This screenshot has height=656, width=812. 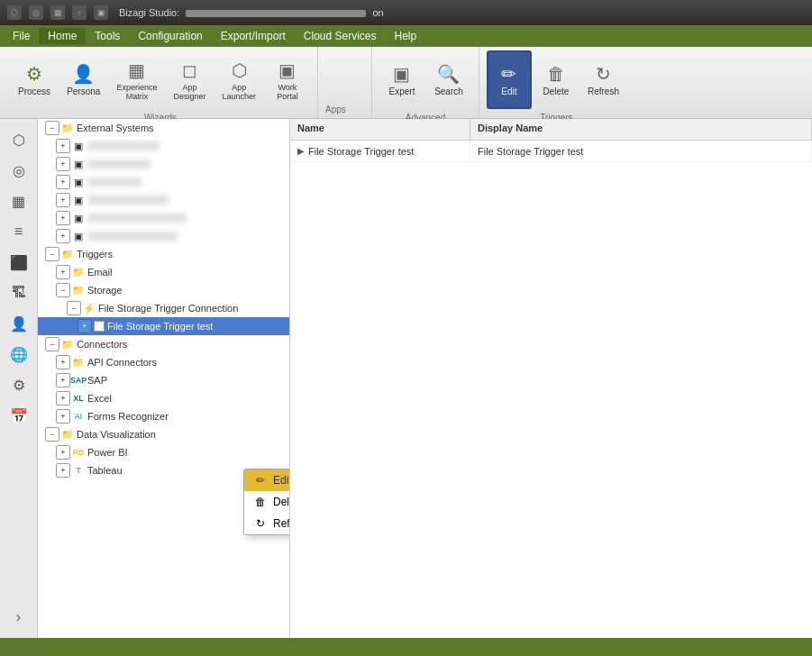 I want to click on table-row: ▶ File Storage Trigger test File Storage…, so click(x=552, y=151).